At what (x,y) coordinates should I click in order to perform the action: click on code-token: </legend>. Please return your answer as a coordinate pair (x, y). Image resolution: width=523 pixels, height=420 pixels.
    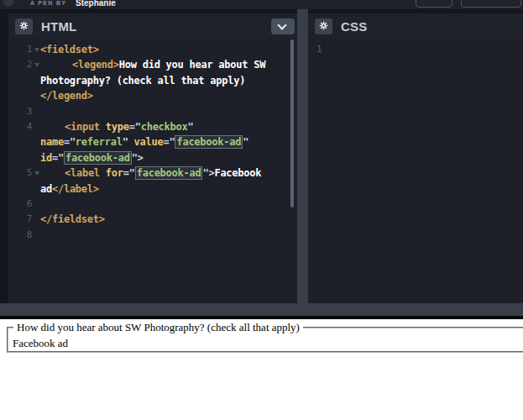
    Looking at the image, I should click on (67, 96).